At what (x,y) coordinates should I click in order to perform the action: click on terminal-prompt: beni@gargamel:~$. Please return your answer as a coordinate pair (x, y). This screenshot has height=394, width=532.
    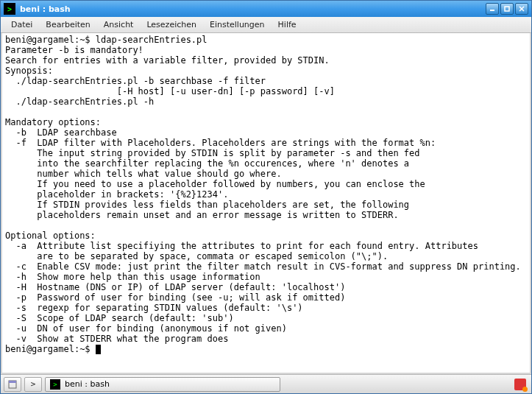
    Looking at the image, I should click on (266, 349).